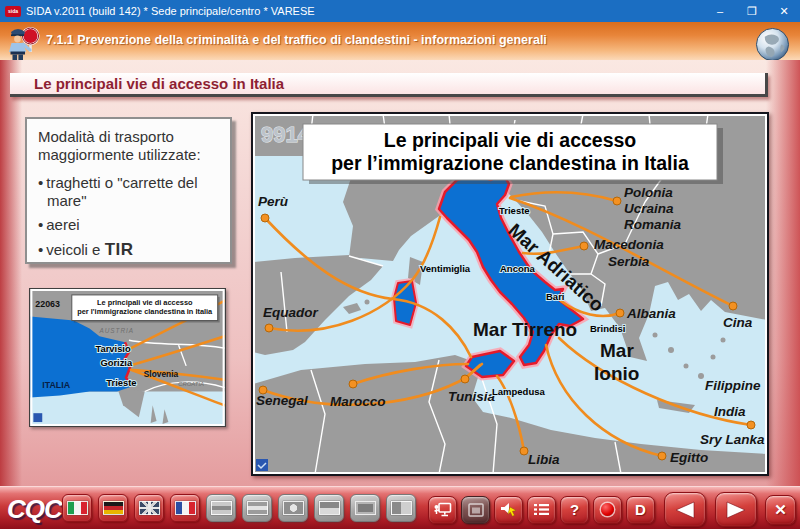  I want to click on map-label-libia: Libia, so click(544, 460).